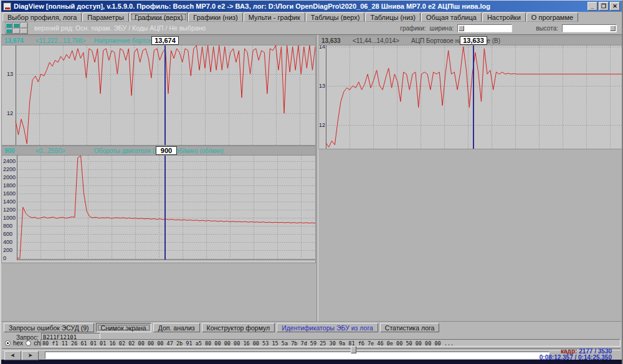 Image resolution: width=623 pixels, height=364 pixels. I want to click on svg-text: 200, so click(7, 250).